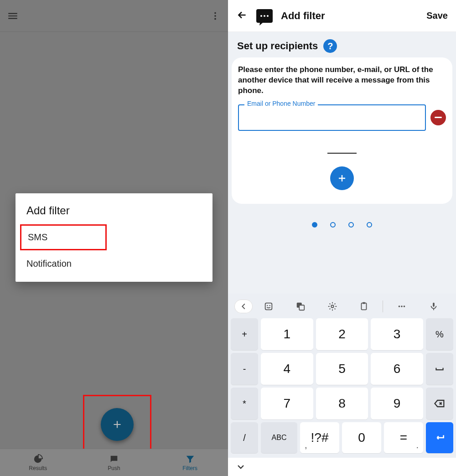  Describe the element at coordinates (190, 468) in the screenshot. I see `nav-filters-label: Filters` at that location.